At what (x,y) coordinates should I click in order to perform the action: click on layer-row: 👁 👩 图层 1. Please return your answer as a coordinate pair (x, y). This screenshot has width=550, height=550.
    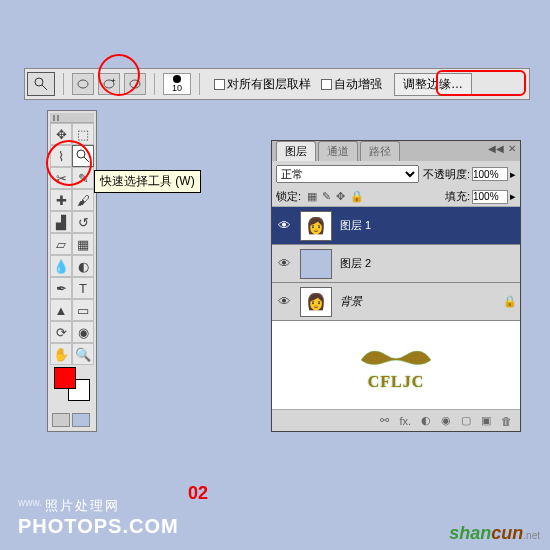
    Looking at the image, I should click on (396, 226).